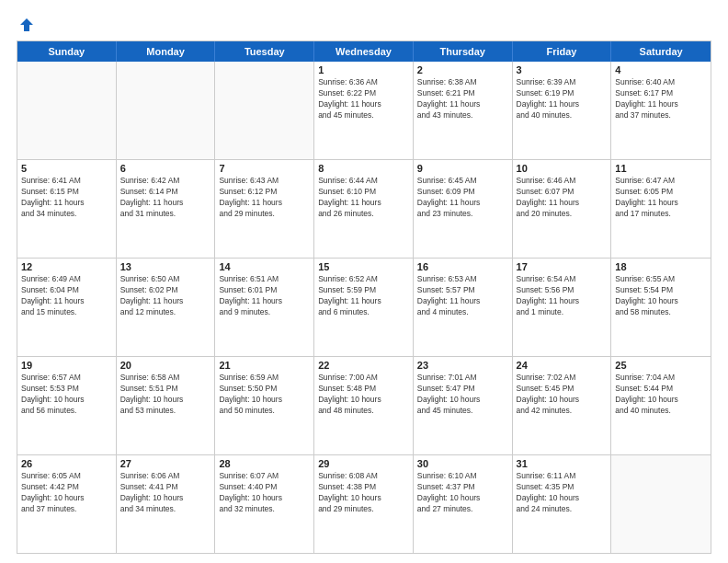 This screenshot has height=563, width=728. I want to click on calendar-day-cell: 30Sunrise: 6:10 AM Sunset: 4:37 PM Dayli…, so click(463, 504).